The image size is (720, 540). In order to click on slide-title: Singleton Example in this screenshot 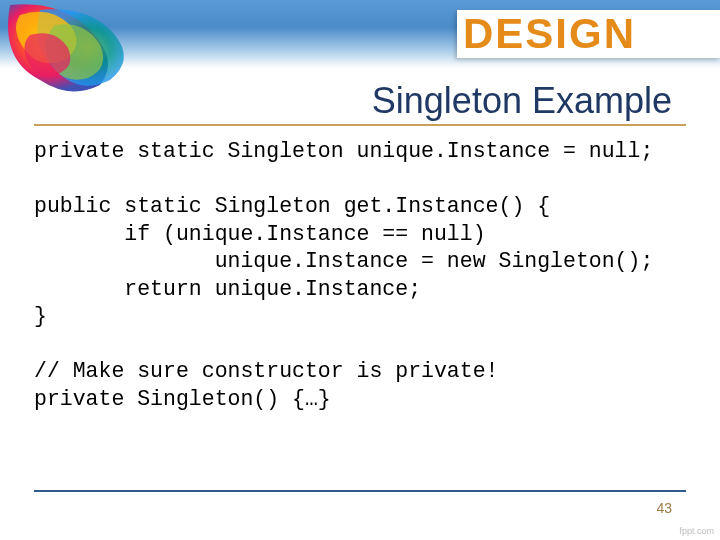, I will do `click(522, 101)`.